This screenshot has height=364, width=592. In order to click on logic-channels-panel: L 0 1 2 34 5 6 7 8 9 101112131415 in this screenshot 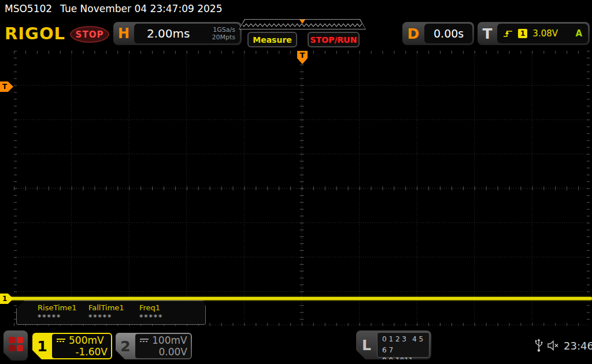, I will do `click(394, 345)`.